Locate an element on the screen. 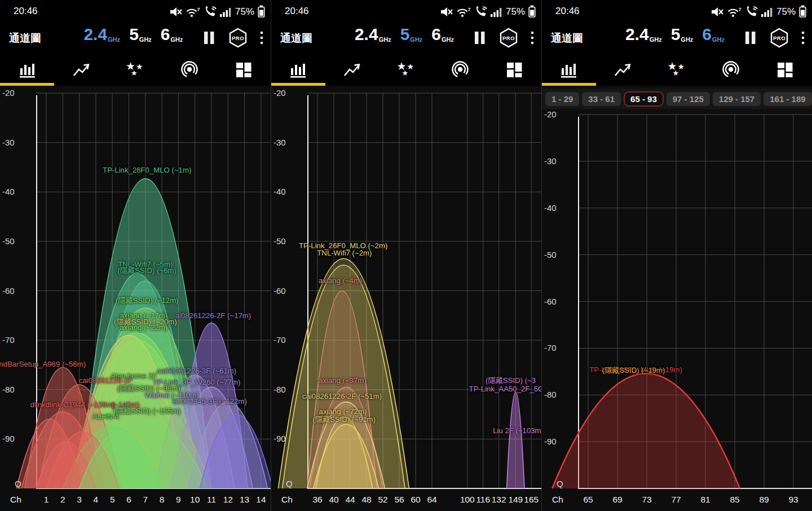 Image resolution: width=812 pixels, height=511 pixels. network-label: 81072345-3F (~122m) is located at coordinates (210, 400).